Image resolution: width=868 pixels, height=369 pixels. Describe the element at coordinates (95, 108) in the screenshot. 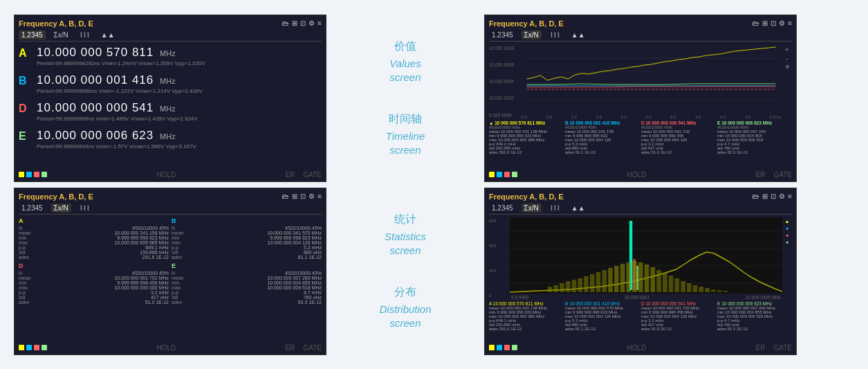

I see `value-d: 10.000 000 000 541` at that location.